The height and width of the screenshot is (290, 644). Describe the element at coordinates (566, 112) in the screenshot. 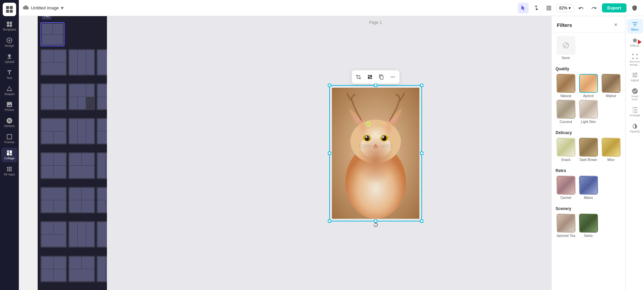

I see `filter-coconut: Coconut` at that location.